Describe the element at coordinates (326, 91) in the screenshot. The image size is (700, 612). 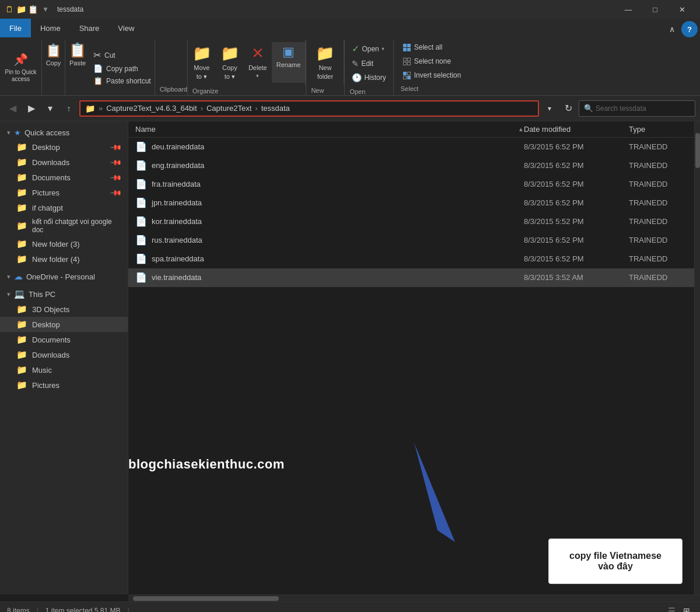
I see `new-group-label-container: New` at that location.